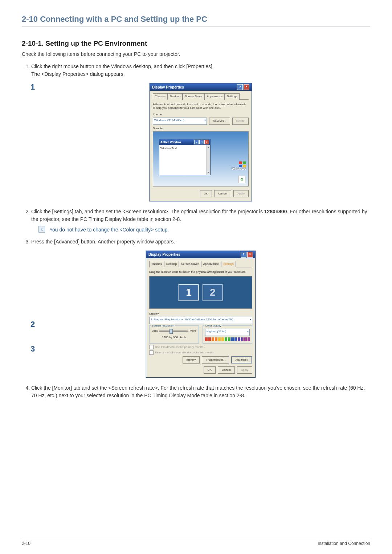 The height and width of the screenshot is (554, 392). What do you see at coordinates (163, 326) in the screenshot?
I see `screen-resolution-title: Screen resolution` at bounding box center [163, 326].